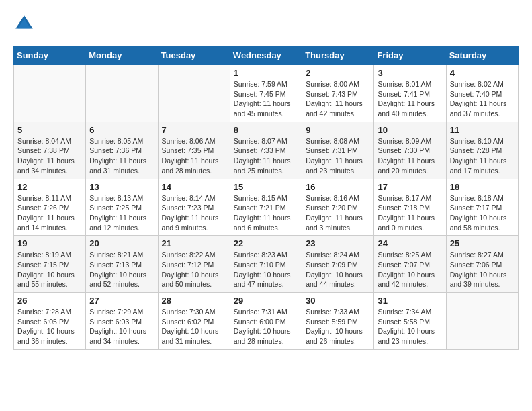 This screenshot has width=532, height=411. I want to click on calendar-cell: 3Sunrise: 8:01 AM Sunset: 7:41 PM Daylig…, so click(410, 94).